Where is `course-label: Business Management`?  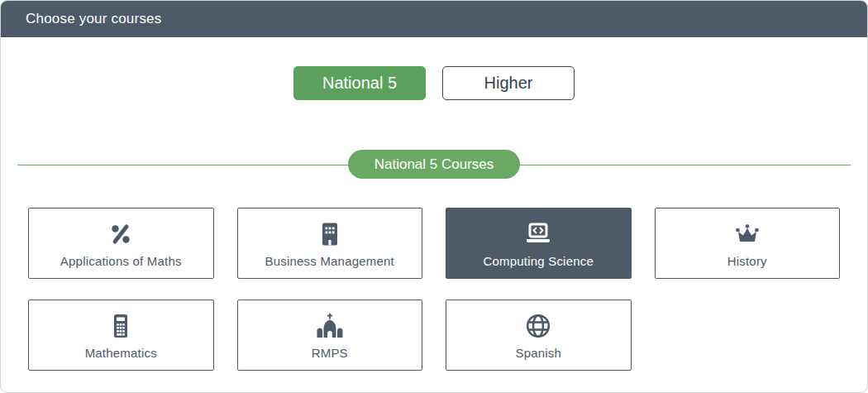 course-label: Business Management is located at coordinates (330, 261).